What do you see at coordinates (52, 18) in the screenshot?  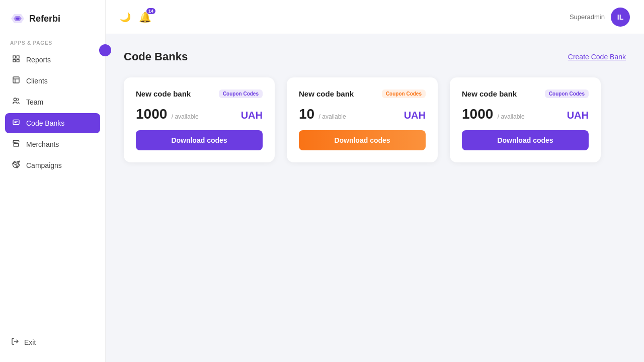 I see `sidebar-logo: Referbi` at bounding box center [52, 18].